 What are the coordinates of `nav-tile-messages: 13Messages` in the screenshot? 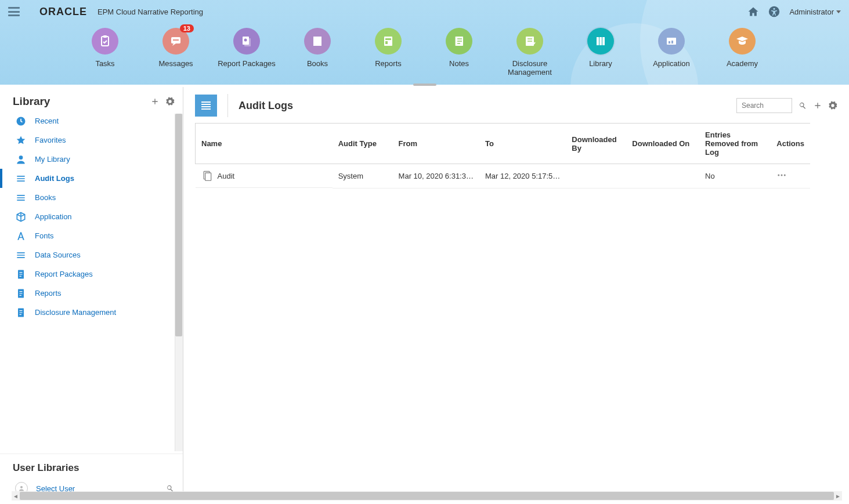 It's located at (176, 52).